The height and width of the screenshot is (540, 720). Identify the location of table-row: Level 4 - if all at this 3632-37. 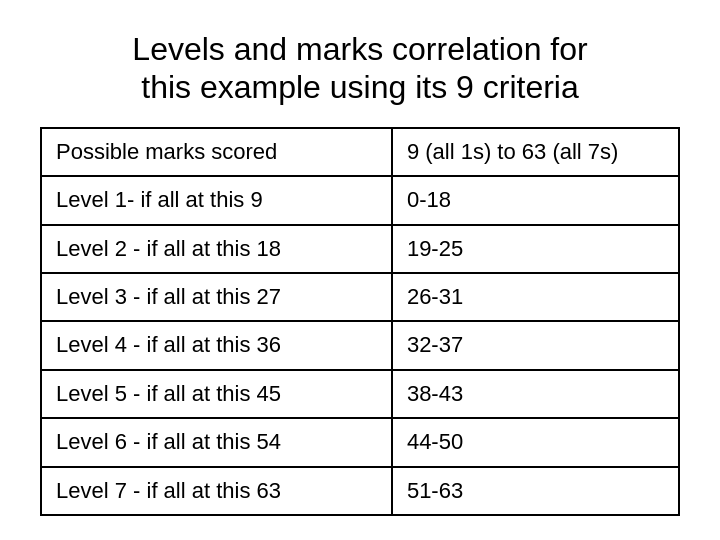
(360, 345).